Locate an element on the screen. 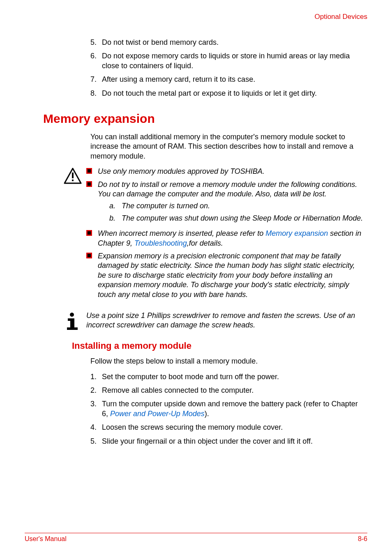  list-item: 8. Do not touch the metal part or expose… is located at coordinates (227, 94).